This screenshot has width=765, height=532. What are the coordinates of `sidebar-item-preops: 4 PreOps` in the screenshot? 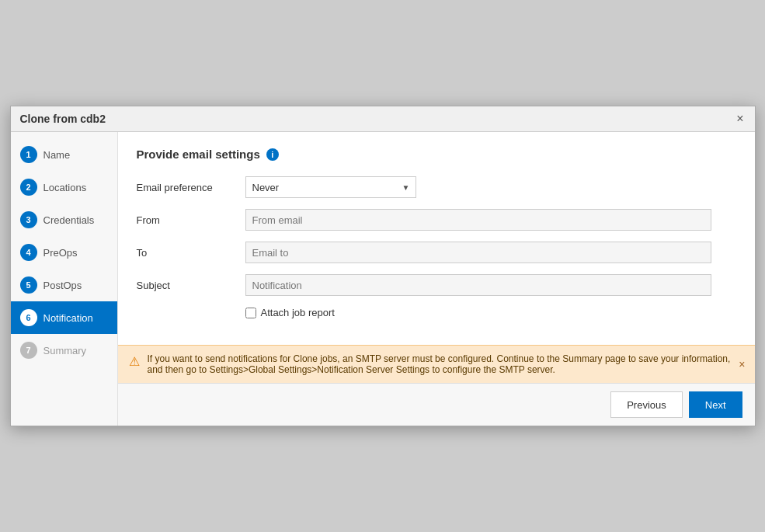 It's located at (64, 252).